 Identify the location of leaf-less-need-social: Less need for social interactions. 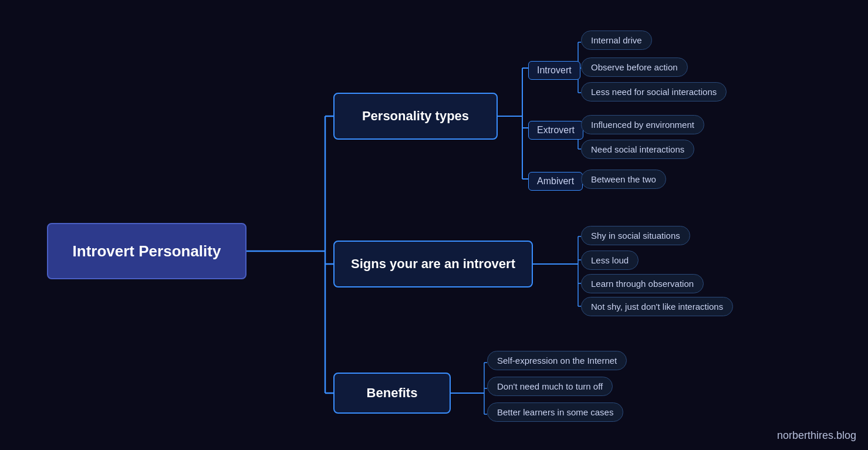
(654, 92).